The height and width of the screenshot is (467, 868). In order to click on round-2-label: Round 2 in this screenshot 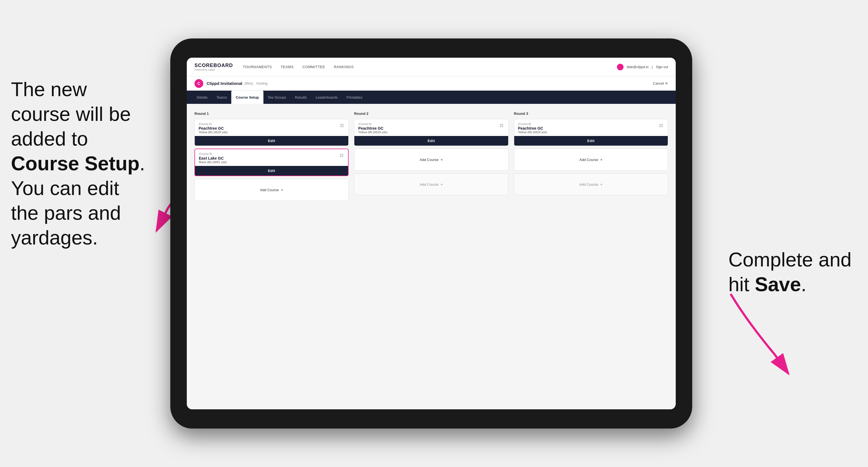, I will do `click(431, 114)`.